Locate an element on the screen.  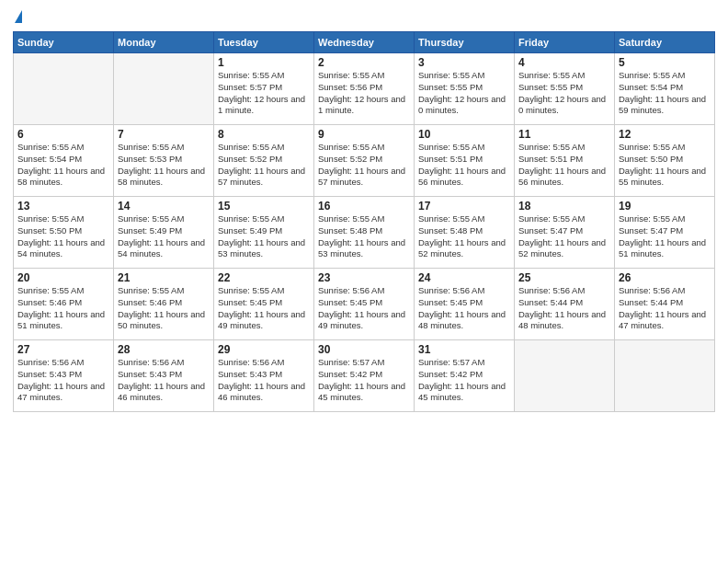
calendar-cell: 9Sunrise: 5:55 AM Sunset: 5:52 PM Daylig… is located at coordinates (364, 161).